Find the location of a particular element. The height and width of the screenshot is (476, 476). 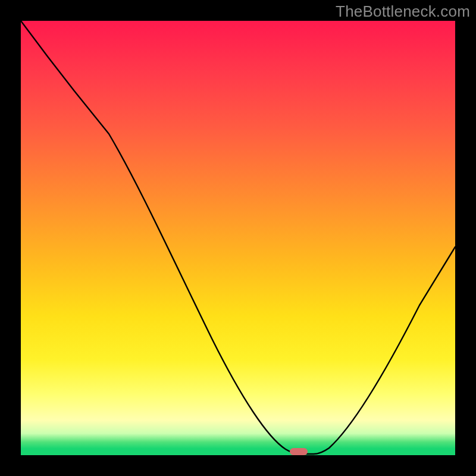

optimal-marker is located at coordinates (299, 452).